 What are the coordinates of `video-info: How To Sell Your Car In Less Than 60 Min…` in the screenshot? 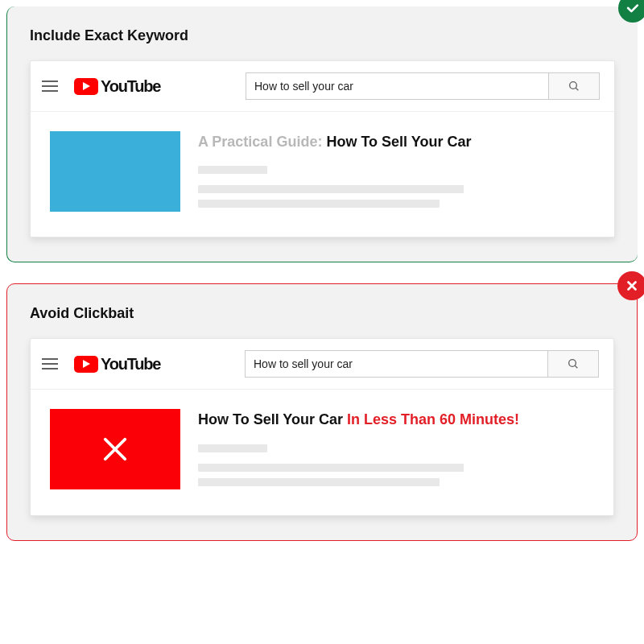 It's located at (396, 451).